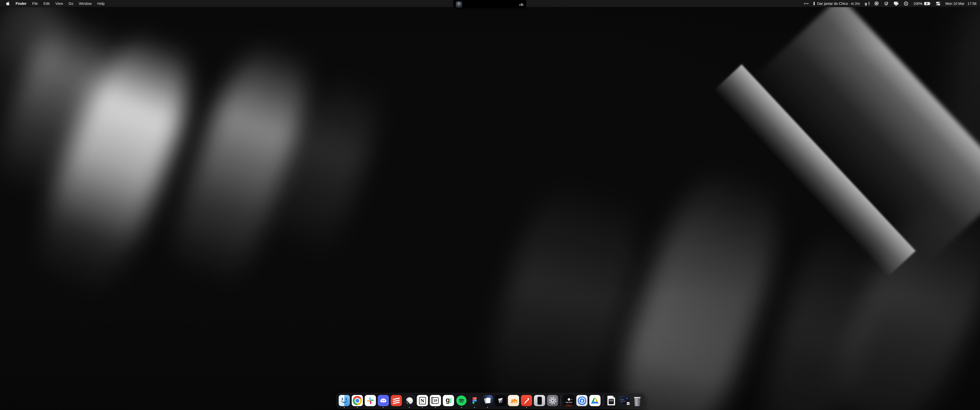 The height and width of the screenshot is (410, 980). I want to click on dock-app-notion-calendar: 10, so click(435, 402).